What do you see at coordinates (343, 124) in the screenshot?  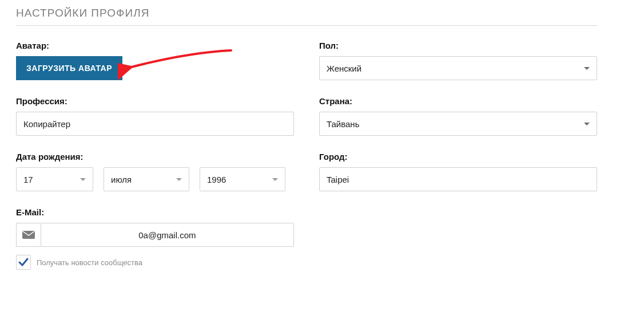 I see `country-value: Тайвань` at bounding box center [343, 124].